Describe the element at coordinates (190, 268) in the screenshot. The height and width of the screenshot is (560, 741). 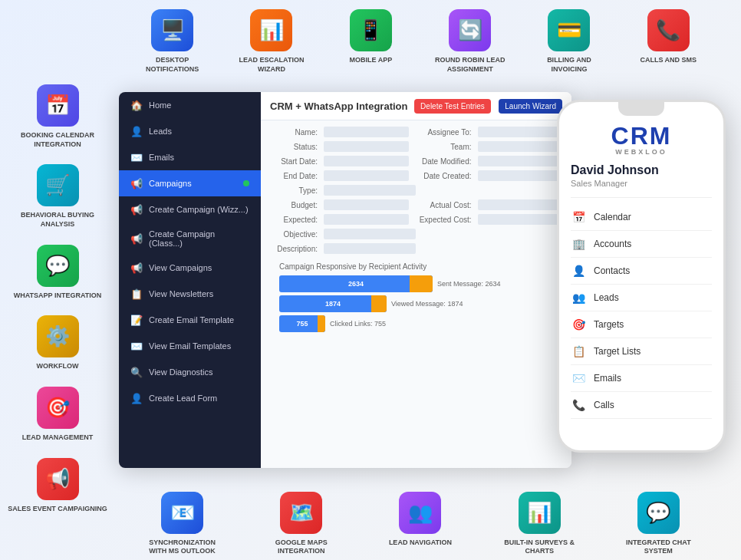
I see `sidebar-item-view-campaigns: 📢 View Campaigns` at that location.